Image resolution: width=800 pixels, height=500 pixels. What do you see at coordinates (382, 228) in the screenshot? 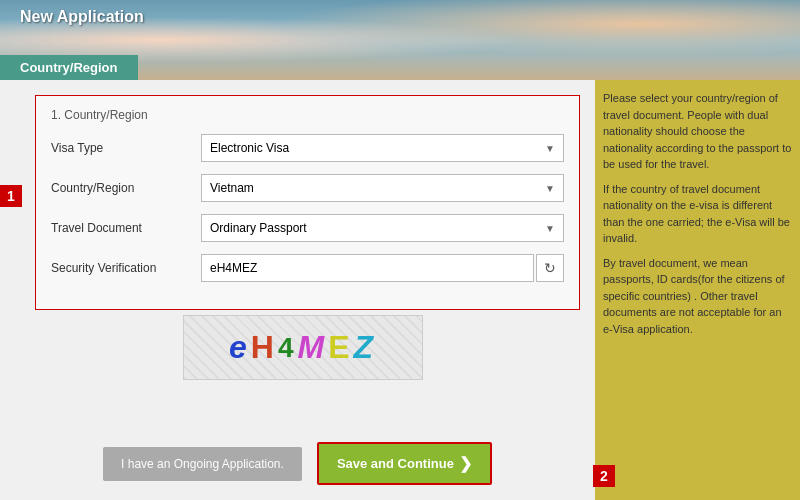
I see `travel-document-select-wrapper: Ordinary Passport ▼` at bounding box center [382, 228].